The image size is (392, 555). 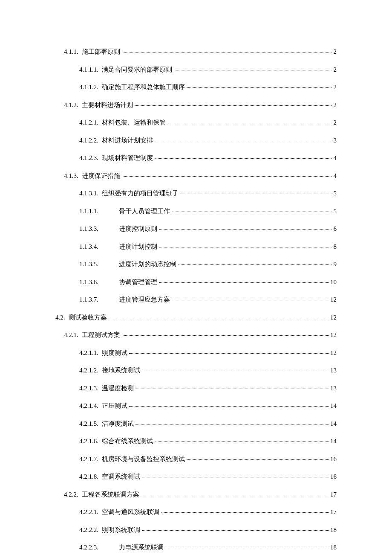 What do you see at coordinates (89, 441) in the screenshot?
I see `toc-number: 4.2.1.6.` at bounding box center [89, 441].